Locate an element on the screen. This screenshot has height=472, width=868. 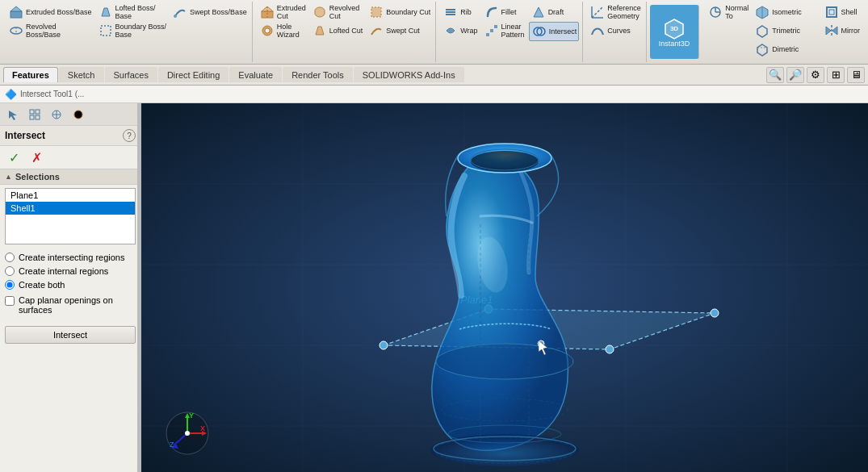
curves-button: Curves is located at coordinates (615, 31).